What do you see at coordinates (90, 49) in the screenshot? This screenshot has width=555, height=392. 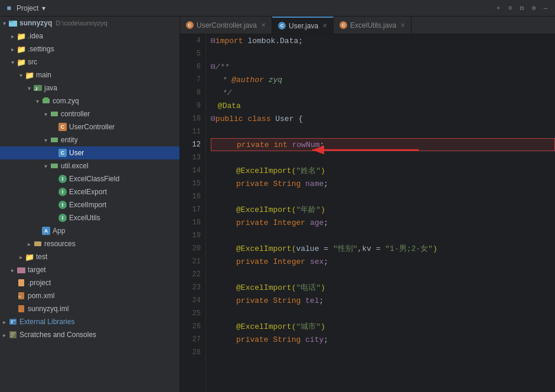 I see `tree-item-settings: 📁 .settings` at bounding box center [90, 49].